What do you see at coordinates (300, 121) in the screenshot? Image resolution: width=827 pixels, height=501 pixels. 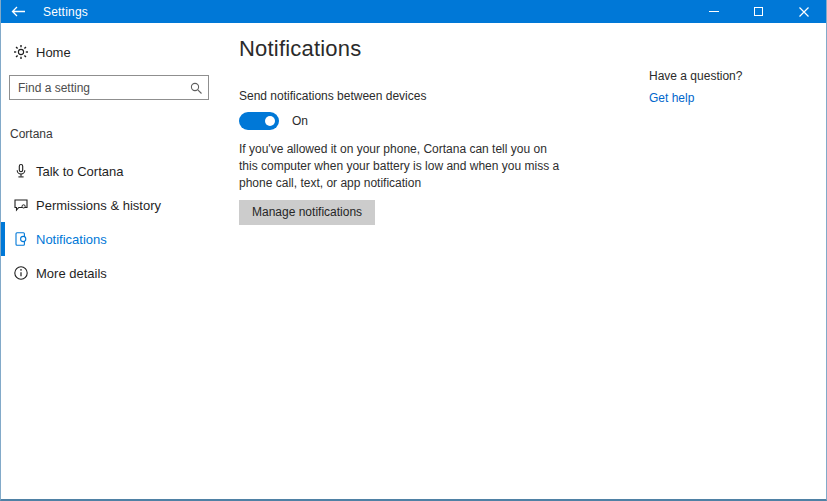 I see `toggle-state-label: On` at bounding box center [300, 121].